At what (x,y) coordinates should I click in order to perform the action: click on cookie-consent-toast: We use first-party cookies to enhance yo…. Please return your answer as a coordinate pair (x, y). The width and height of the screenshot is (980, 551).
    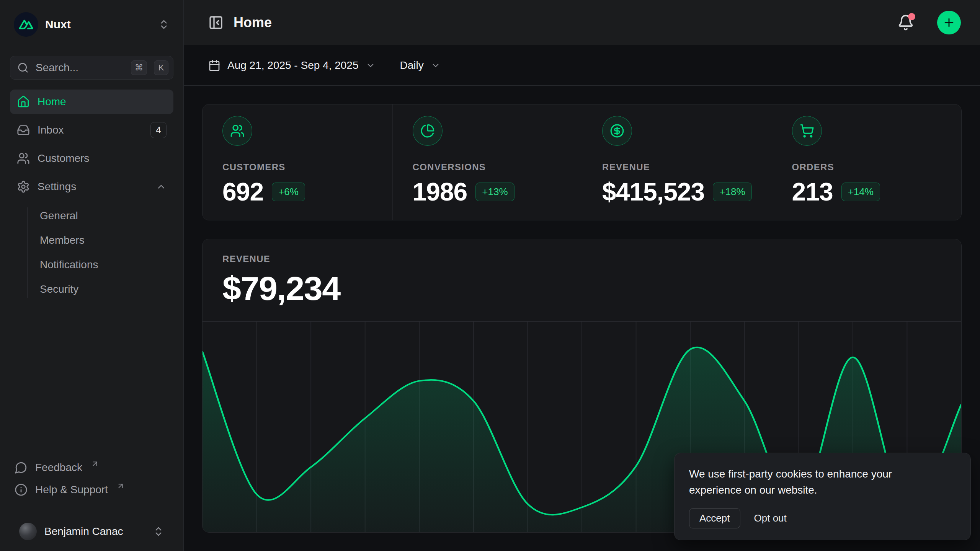
    Looking at the image, I should click on (822, 497).